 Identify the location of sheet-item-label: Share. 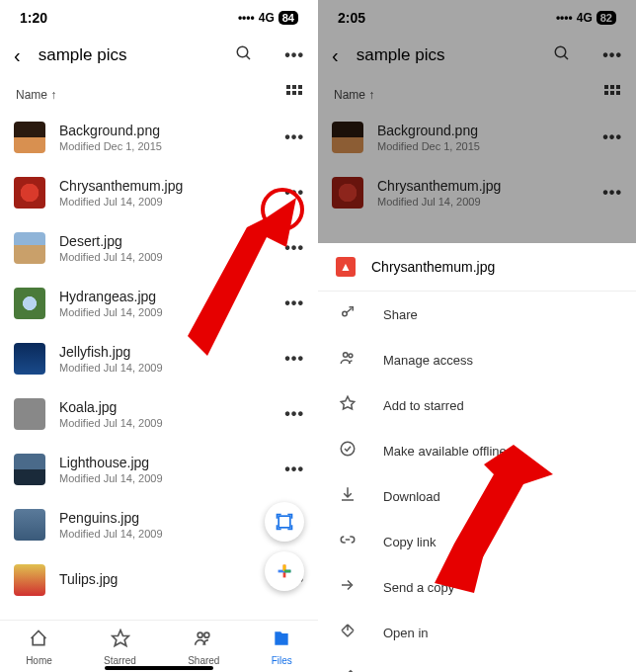
(401, 314).